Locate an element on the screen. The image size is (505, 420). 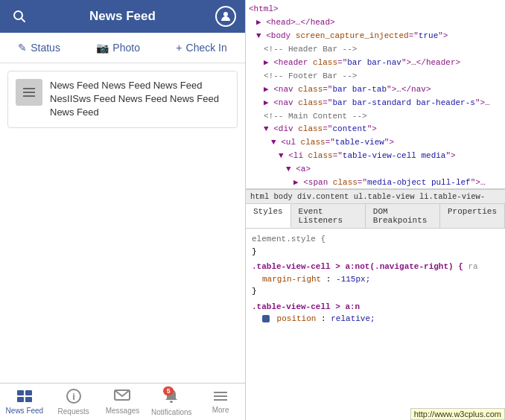
notification-badge: 5 is located at coordinates (168, 391).